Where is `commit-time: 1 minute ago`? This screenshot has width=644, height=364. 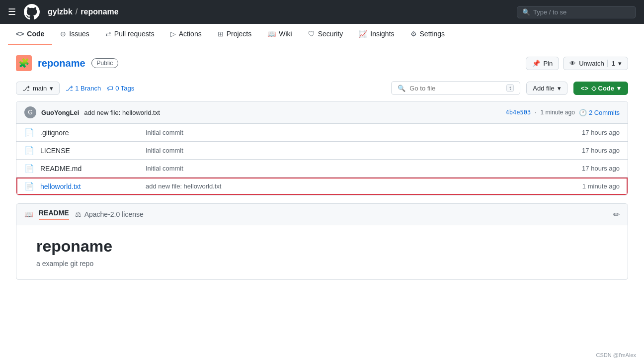 commit-time: 1 minute ago is located at coordinates (558, 112).